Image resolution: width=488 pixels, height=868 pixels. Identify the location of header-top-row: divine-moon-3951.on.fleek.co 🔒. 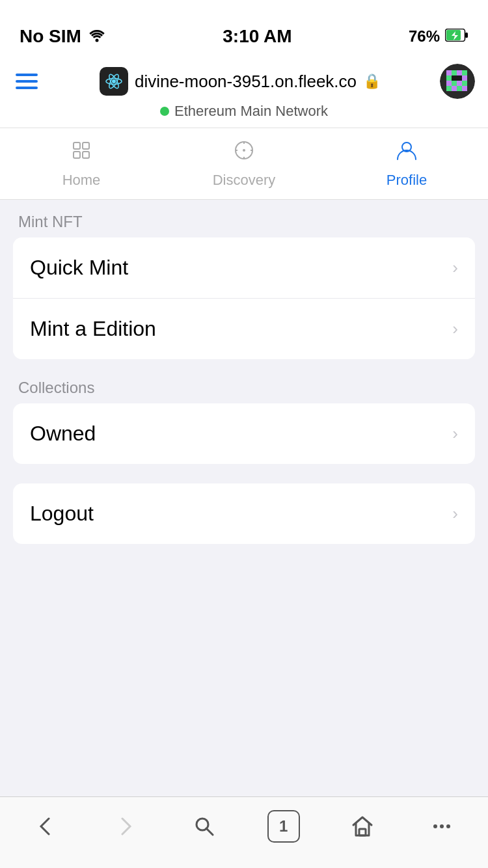
(244, 81).